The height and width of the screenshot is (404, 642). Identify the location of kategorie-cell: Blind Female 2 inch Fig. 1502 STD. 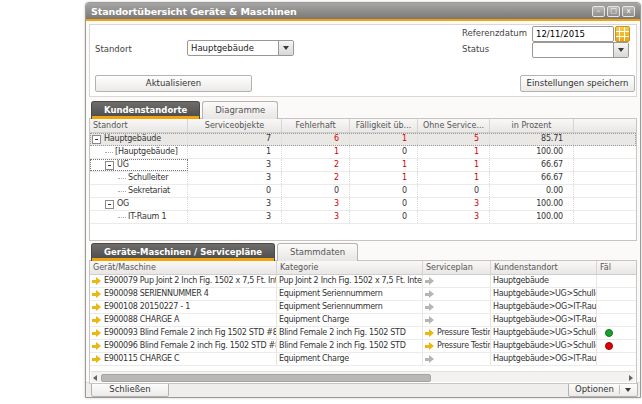
(350, 333).